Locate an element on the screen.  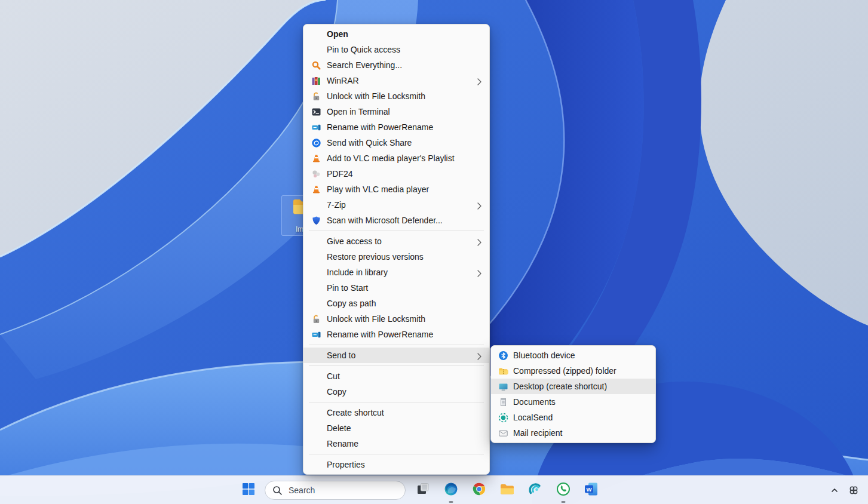
menu-item-send-with-quick-share: Send with Quick Share is located at coordinates (397, 143).